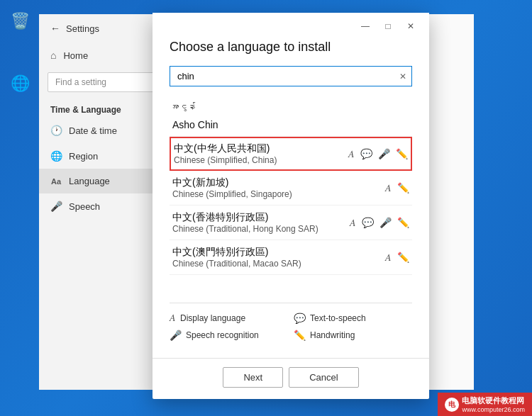 This screenshot has width=532, height=416. What do you see at coordinates (291, 223) in the screenshot?
I see `lang-item-chinese-traditional-hk: 中文(香港特別行政區) Chinese (Traditional, Hong K…` at bounding box center [291, 223].